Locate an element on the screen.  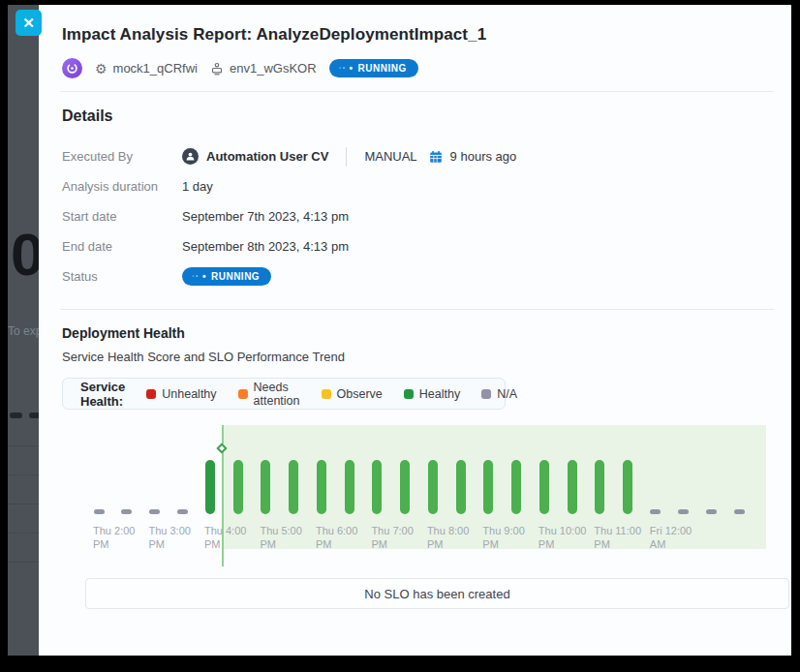
na-swatch-icon is located at coordinates (486, 394).